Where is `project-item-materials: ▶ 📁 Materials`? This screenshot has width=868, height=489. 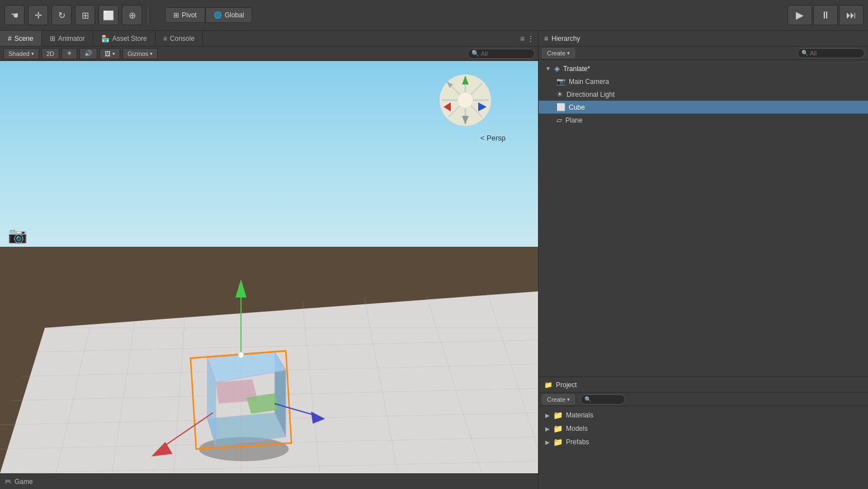 project-item-materials: ▶ 📁 Materials is located at coordinates (704, 415).